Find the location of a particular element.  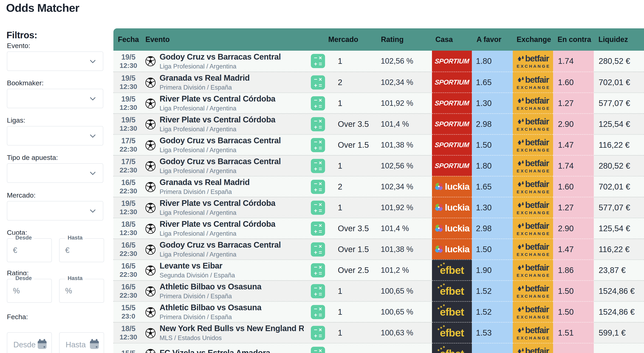

cuota-hasta-input is located at coordinates (82, 250).